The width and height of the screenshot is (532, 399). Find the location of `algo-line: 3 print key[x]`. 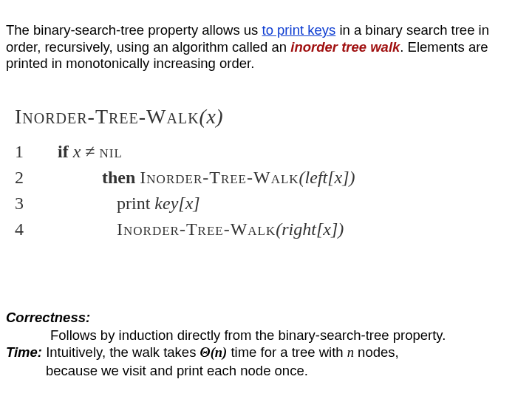

algo-line: 3 print key[x] is located at coordinates (185, 204).